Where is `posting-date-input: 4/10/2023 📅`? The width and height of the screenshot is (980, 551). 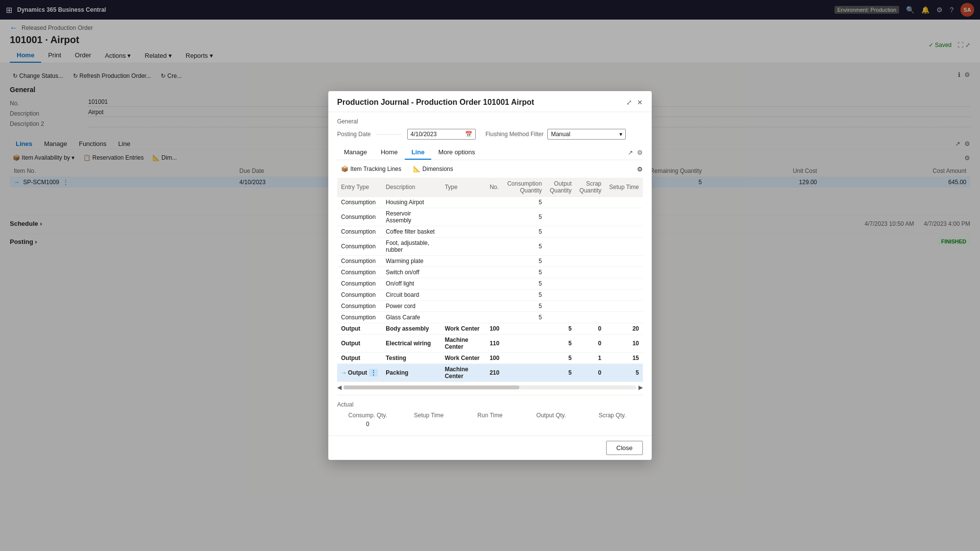
posting-date-input: 4/10/2023 📅 is located at coordinates (441, 134).